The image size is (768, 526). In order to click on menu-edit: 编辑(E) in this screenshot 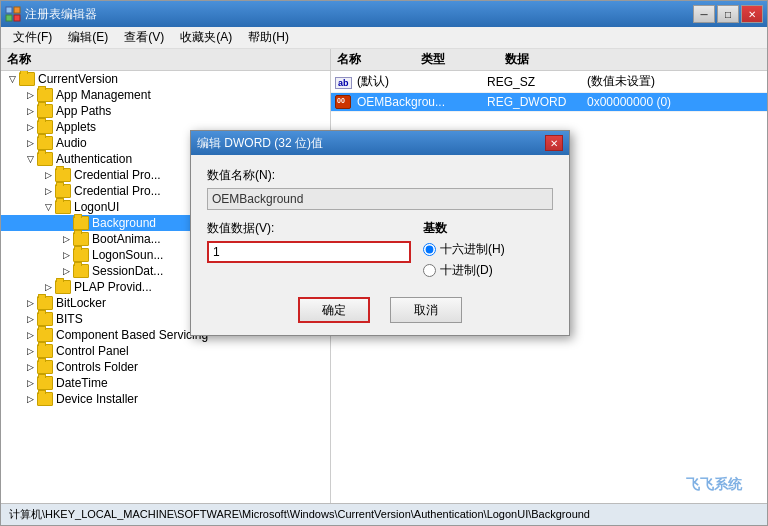, I will do `click(88, 38)`.